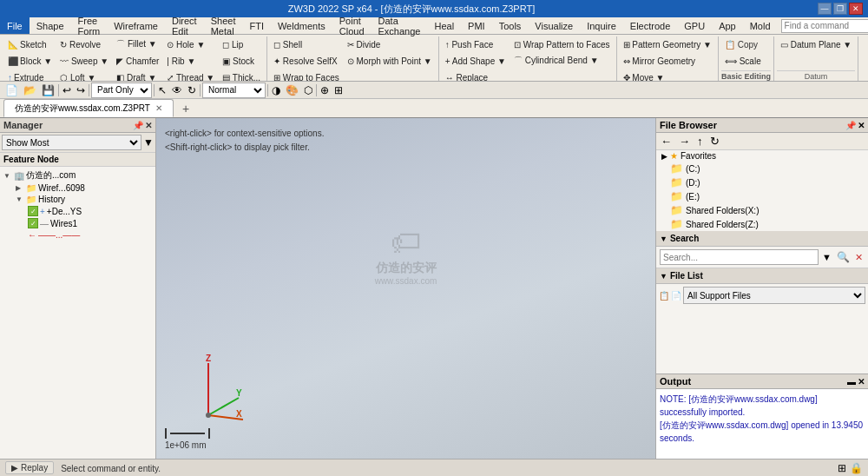 The height and width of the screenshot is (476, 868). I want to click on sweep-btn: 〰 Sweep ▼, so click(84, 61).